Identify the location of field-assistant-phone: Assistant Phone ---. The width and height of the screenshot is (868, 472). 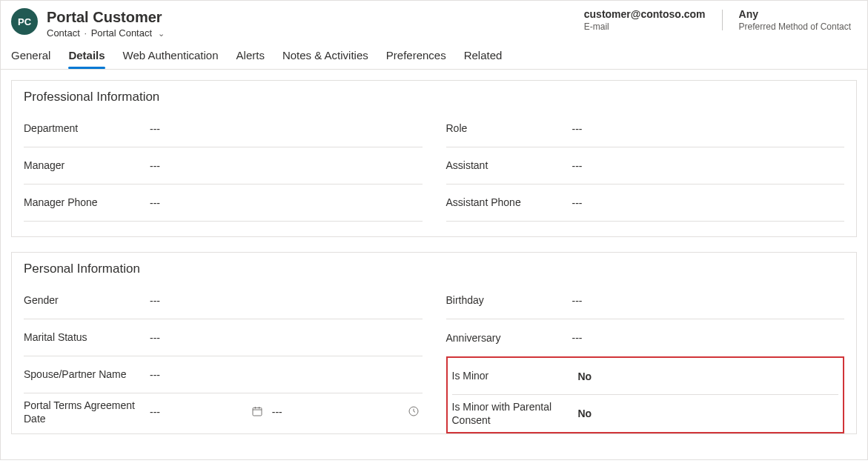
(646, 203).